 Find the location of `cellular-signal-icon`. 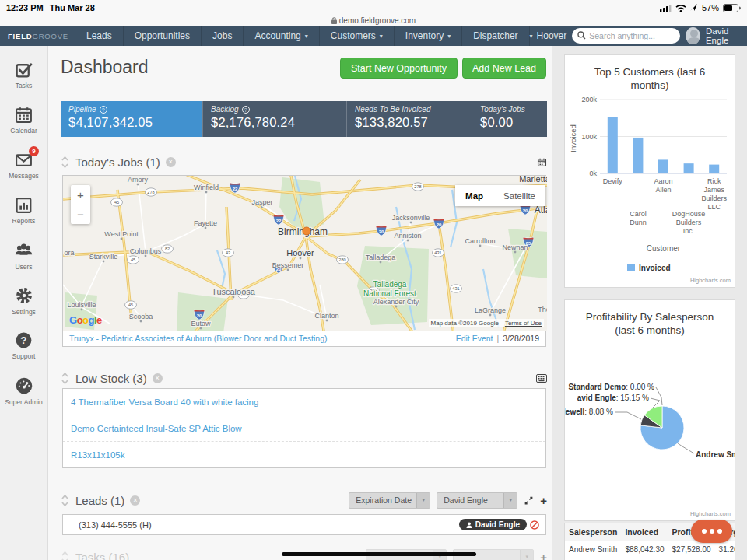

cellular-signal-icon is located at coordinates (666, 8).